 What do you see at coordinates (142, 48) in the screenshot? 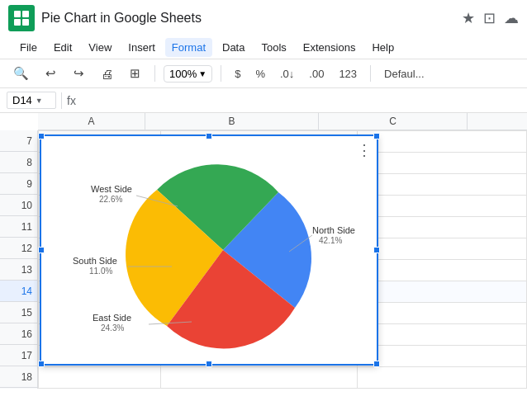
I see `menu-insert: Insert` at bounding box center [142, 48].